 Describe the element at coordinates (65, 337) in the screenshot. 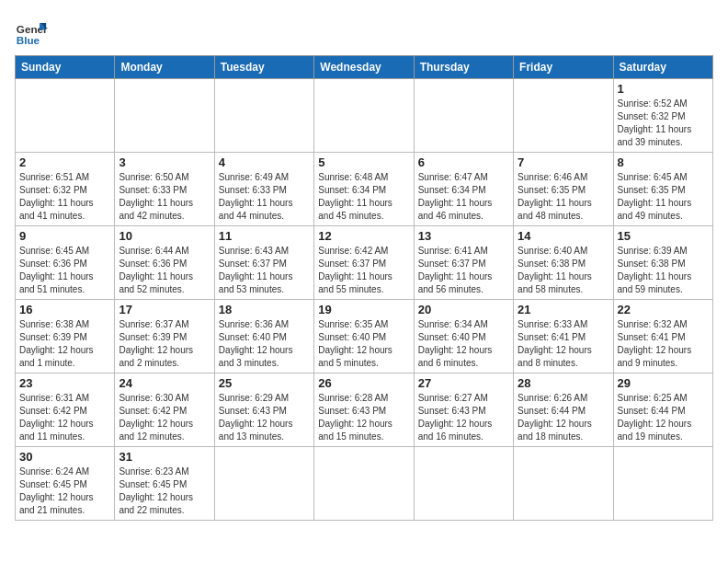

I see `day-cell: 16Sunrise: 6:38 AM Sunset: 6:39 PM Dayli…` at that location.